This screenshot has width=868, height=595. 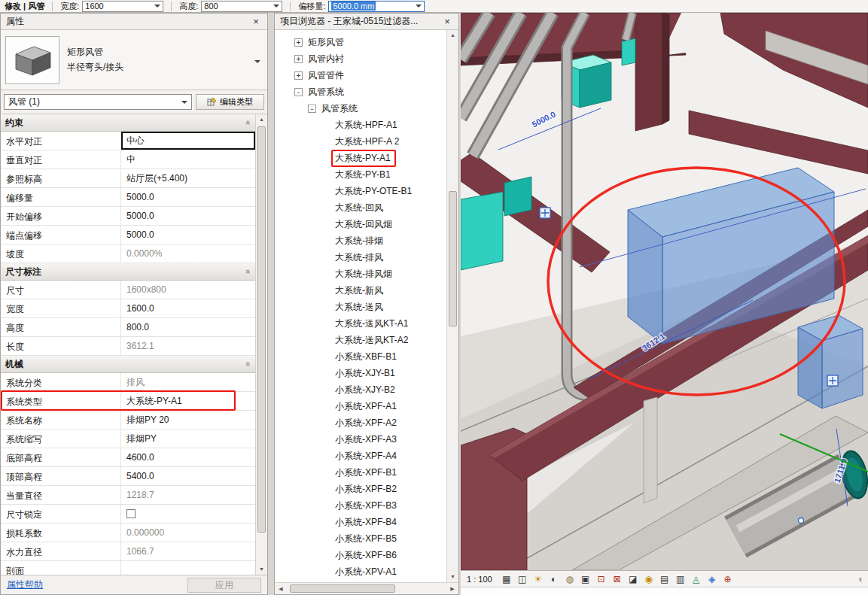 I want to click on tree-item: +风管内衬, so click(x=361, y=59).